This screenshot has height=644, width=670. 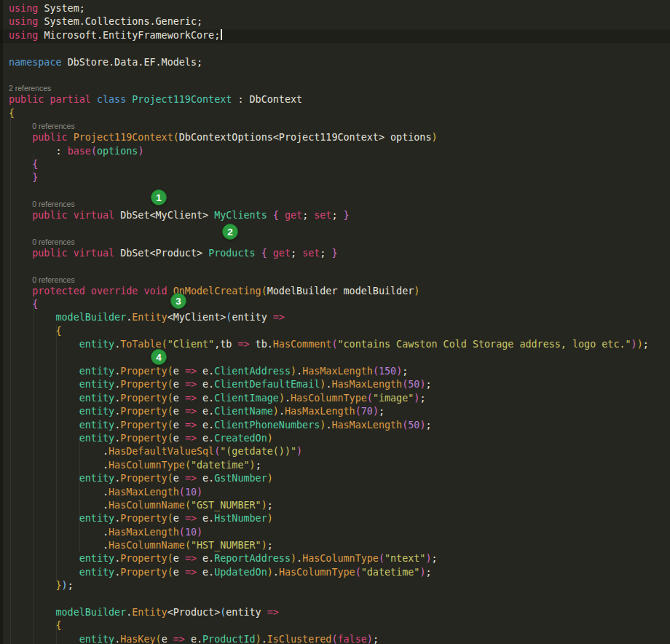 What do you see at coordinates (339, 559) in the screenshot?
I see `code-line: entity.Property(e => e.ReportAddress).Ha…` at bounding box center [339, 559].